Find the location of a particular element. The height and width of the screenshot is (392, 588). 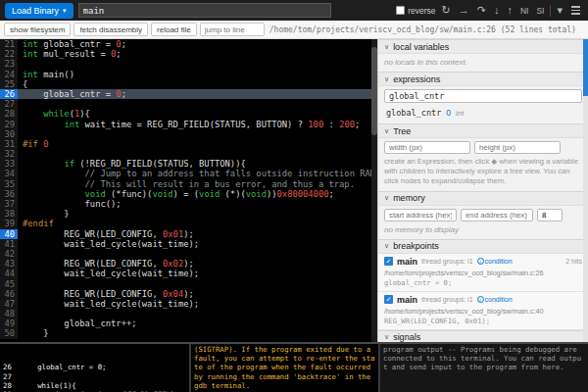

tree-height-input is located at coordinates (517, 147).